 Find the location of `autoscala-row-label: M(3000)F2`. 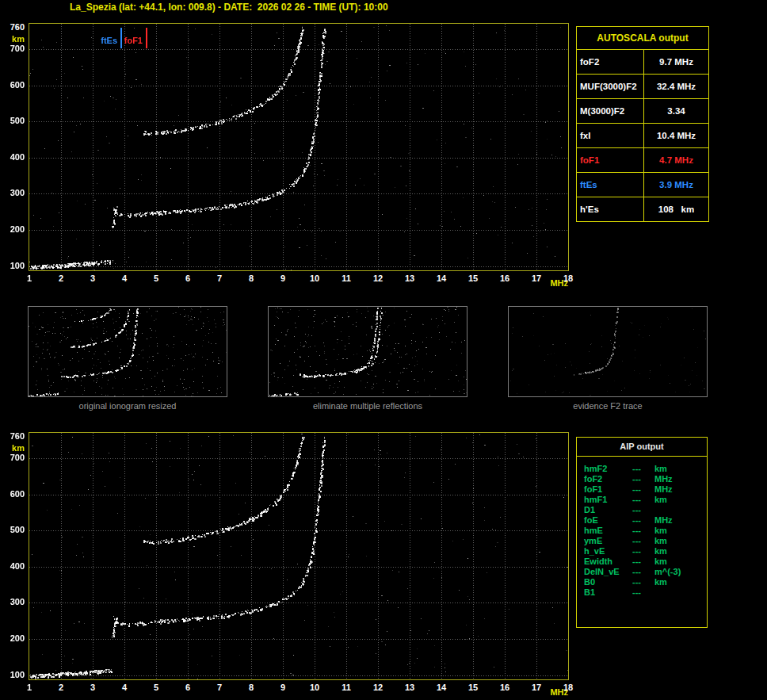

autoscala-row-label: M(3000)F2 is located at coordinates (610, 111).